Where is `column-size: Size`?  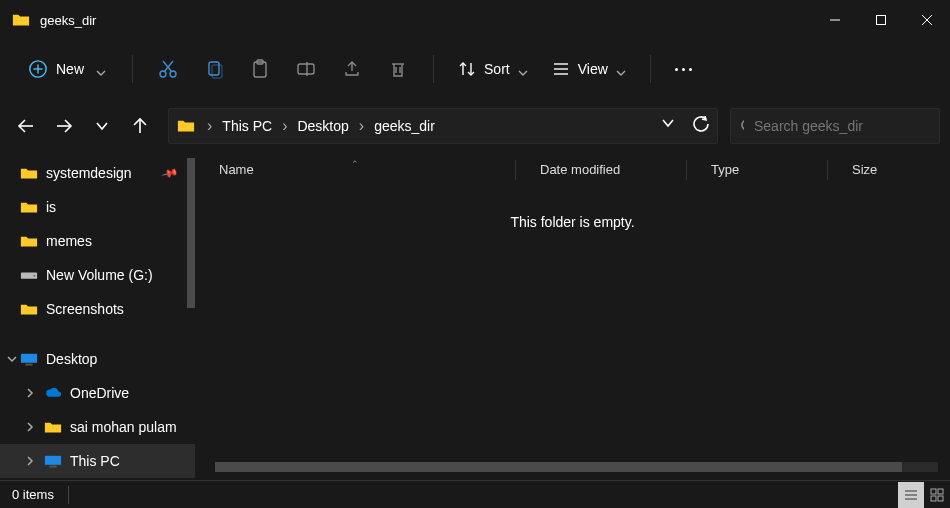 column-size: Size is located at coordinates (863, 170).